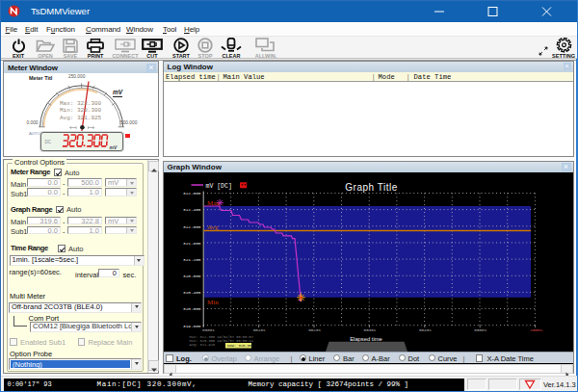 This screenshot has width=578, height=392. I want to click on svg-text: Avg, so click(213, 227).